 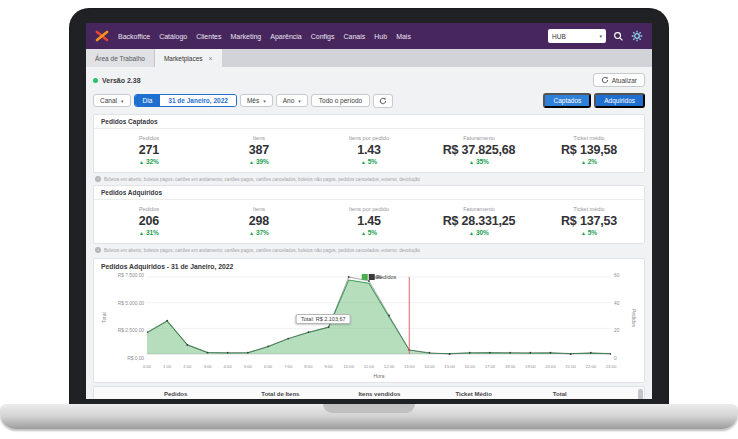 What do you see at coordinates (633, 318) in the screenshot?
I see `y-axis-title-right: Pedidos` at bounding box center [633, 318].